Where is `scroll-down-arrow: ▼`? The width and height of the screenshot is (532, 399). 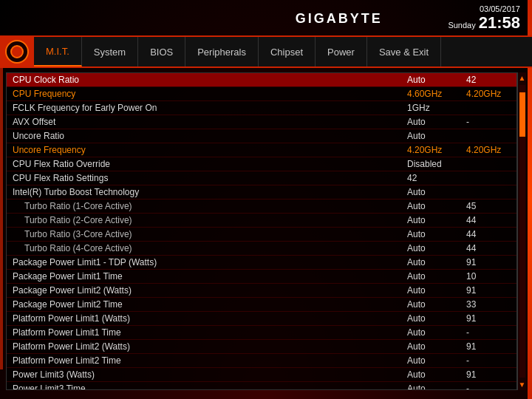 scroll-down-arrow: ▼ is located at coordinates (522, 384).